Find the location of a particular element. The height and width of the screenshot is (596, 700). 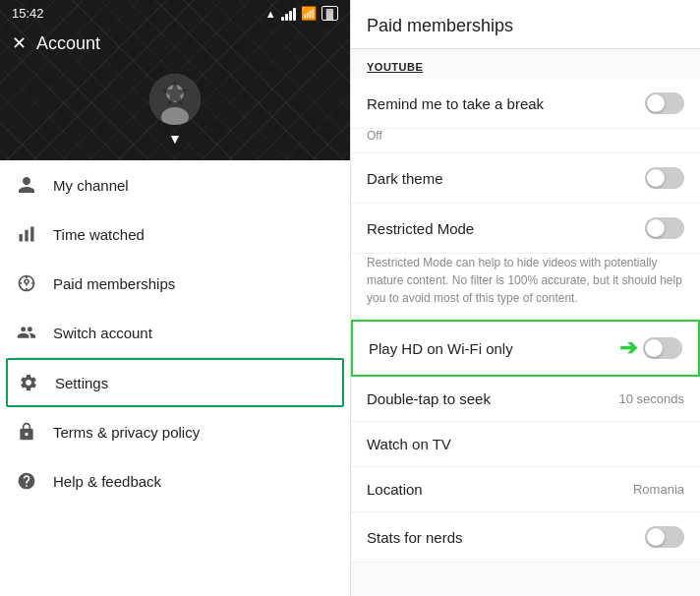

sidebar-item-label: Switch account is located at coordinates (102, 332).